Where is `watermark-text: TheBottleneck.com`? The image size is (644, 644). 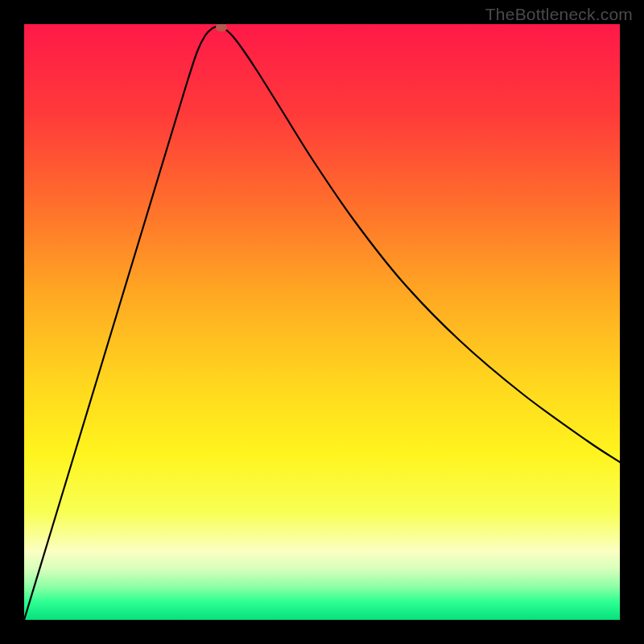
watermark-text: TheBottleneck.com is located at coordinates (559, 14).